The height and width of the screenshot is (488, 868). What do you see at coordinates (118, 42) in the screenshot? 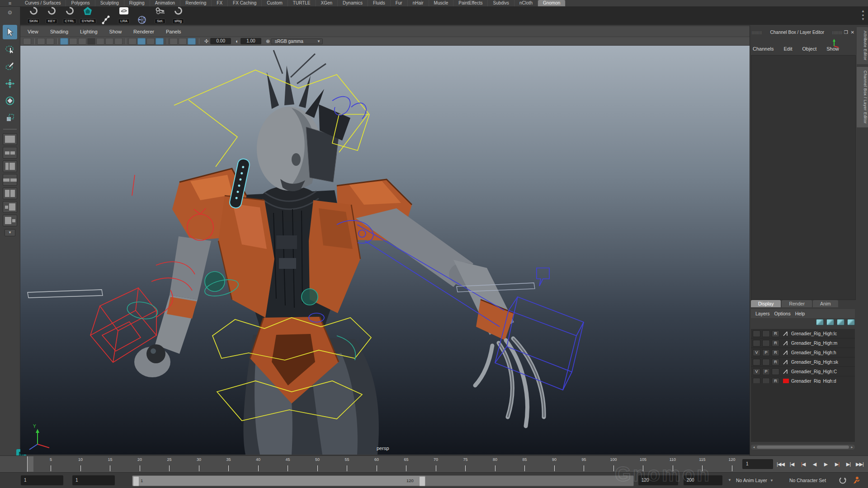
I see `safe-title-icon` at bounding box center [118, 42].